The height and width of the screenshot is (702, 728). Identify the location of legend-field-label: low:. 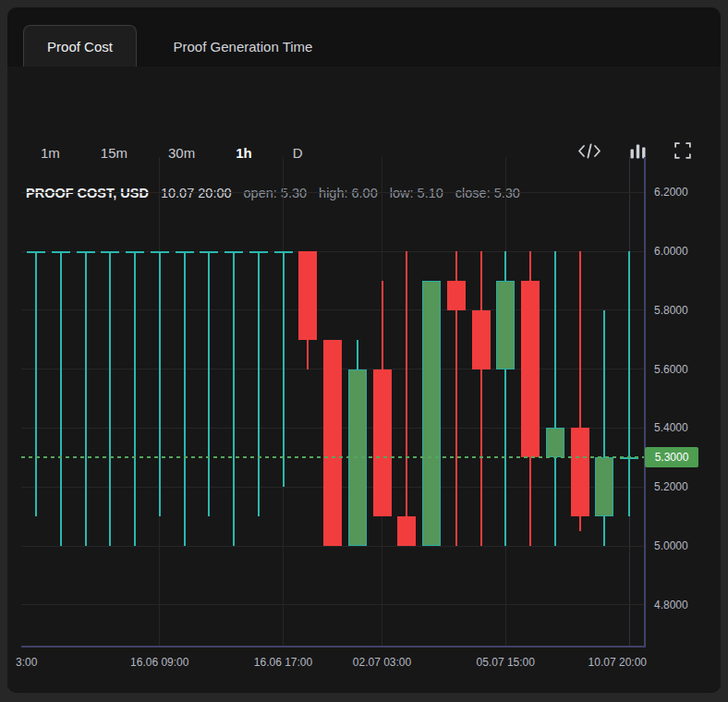
(402, 193).